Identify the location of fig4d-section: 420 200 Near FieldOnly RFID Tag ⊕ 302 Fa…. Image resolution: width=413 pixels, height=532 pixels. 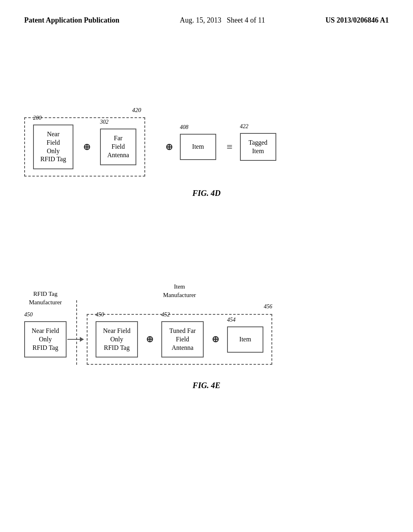
(206, 158).